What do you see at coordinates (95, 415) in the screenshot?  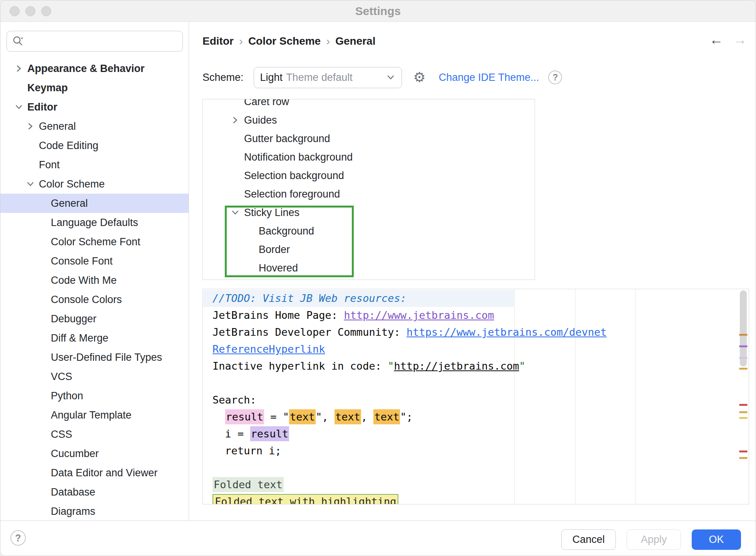 I see `sidebar-item-angular-template: Angular Template` at bounding box center [95, 415].